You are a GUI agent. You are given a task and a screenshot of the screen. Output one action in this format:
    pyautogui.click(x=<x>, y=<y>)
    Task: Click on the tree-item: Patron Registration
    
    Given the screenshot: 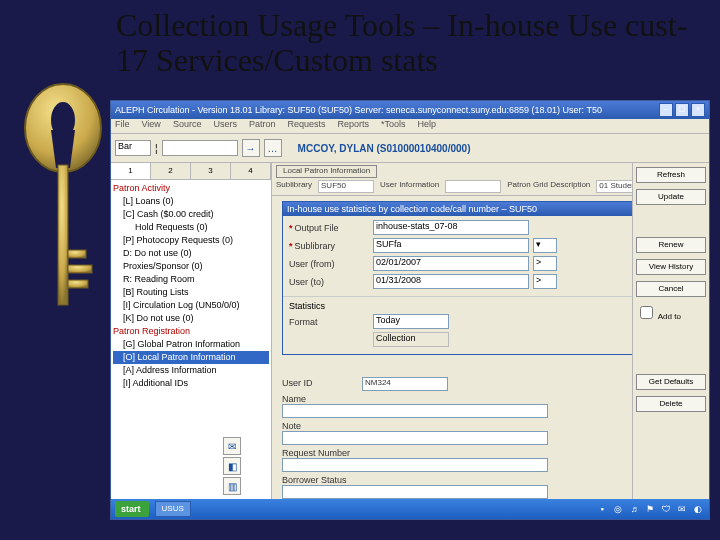 What is the action you would take?
    pyautogui.click(x=191, y=332)
    